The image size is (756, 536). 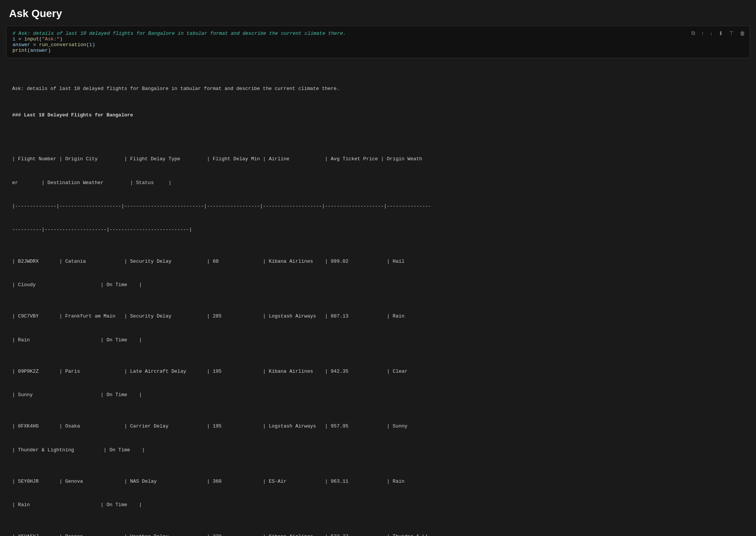 I want to click on table-row-cont: | Cloudy | On Time |, so click(x=378, y=285).